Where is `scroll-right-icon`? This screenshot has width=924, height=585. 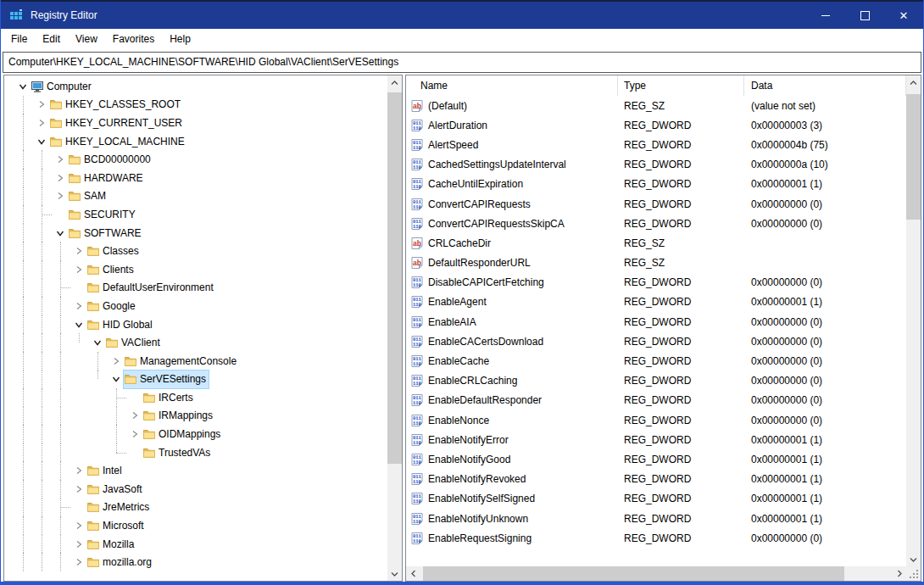 scroll-right-icon is located at coordinates (899, 573).